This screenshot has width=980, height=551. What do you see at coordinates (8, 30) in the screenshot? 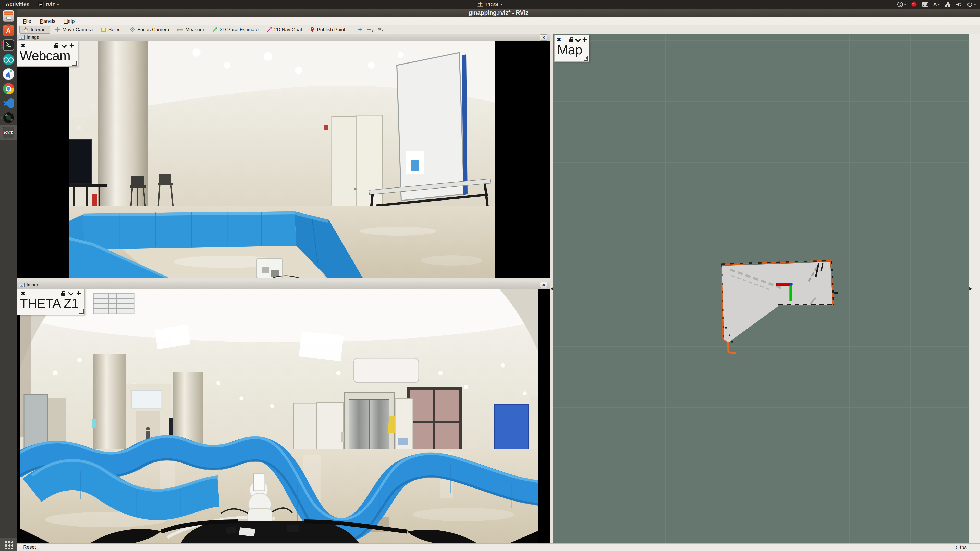
I see `dock-item-software: A` at bounding box center [8, 30].